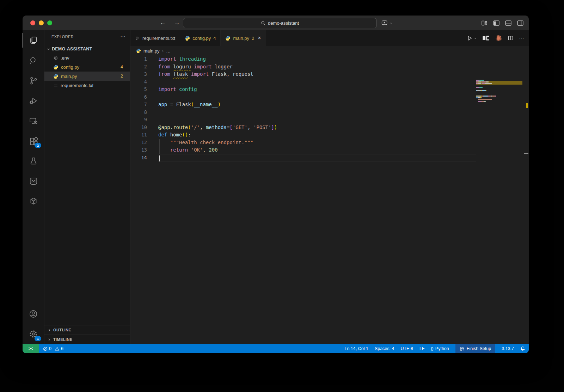 The width and height of the screenshot is (564, 392). Describe the element at coordinates (33, 161) in the screenshot. I see `activity-testing` at that location.